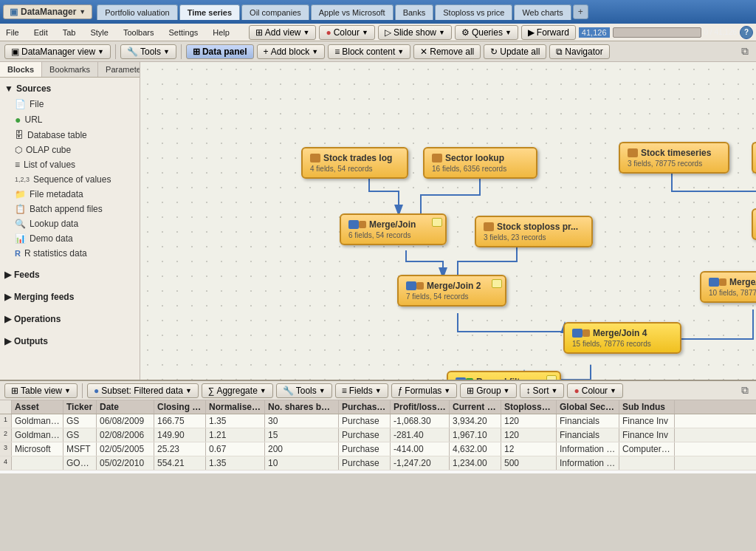 The height and width of the screenshot is (551, 756). Describe the element at coordinates (21, 69) in the screenshot. I see `tab-blocks: Blocks` at that location.